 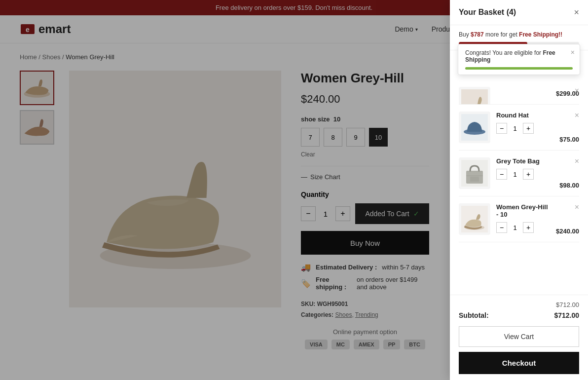 What do you see at coordinates (512, 12) in the screenshot?
I see `cart-count: (4)` at bounding box center [512, 12].